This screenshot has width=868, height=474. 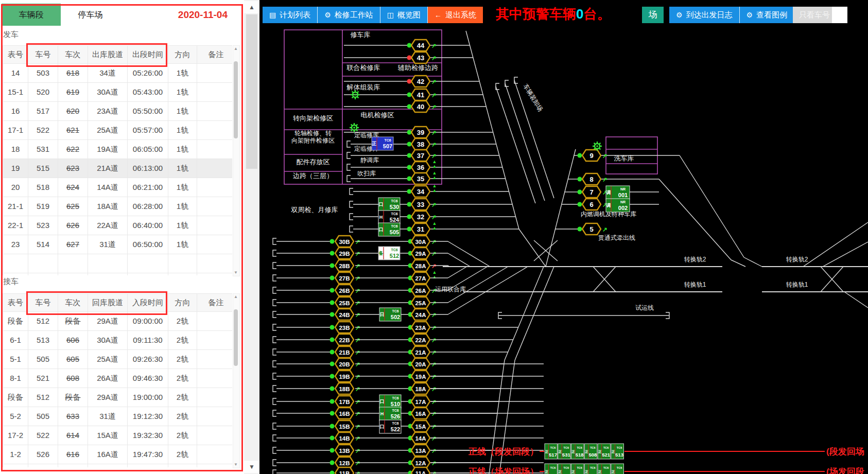 I want to click on toolbar-right-button-0: ⚙到达出发日志, so click(x=704, y=15).